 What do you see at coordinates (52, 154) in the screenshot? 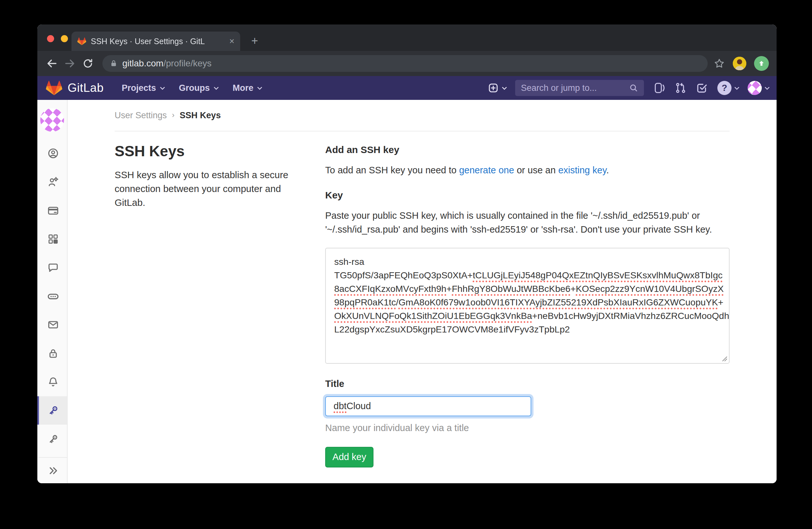
I see `sidebar-item-profile` at bounding box center [52, 154].